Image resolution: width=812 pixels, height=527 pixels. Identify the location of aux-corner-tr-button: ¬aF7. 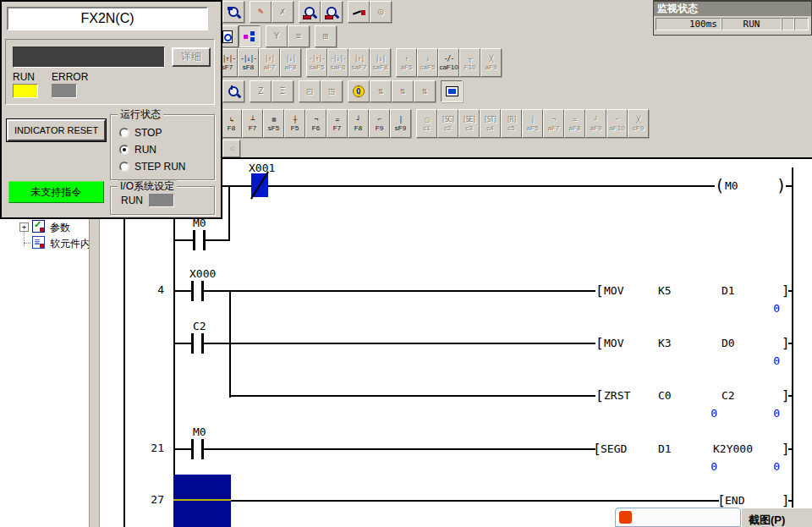
(553, 124).